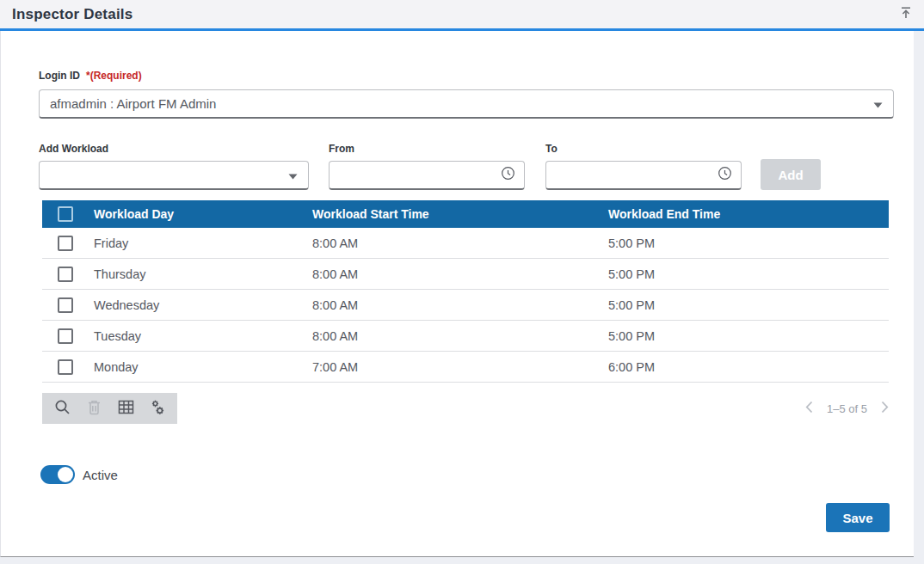 Image resolution: width=924 pixels, height=564 pixels. I want to click on delete-button, so click(94, 408).